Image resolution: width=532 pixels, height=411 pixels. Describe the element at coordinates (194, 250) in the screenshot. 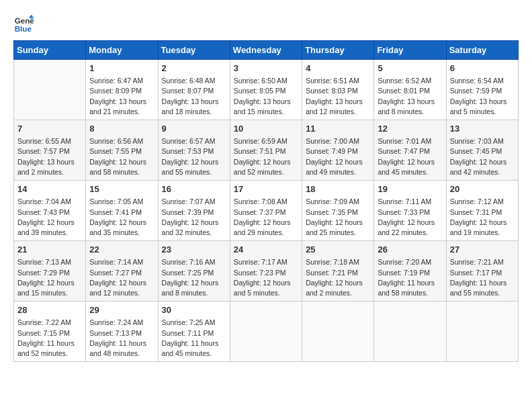

I see `day-number: 23` at that location.